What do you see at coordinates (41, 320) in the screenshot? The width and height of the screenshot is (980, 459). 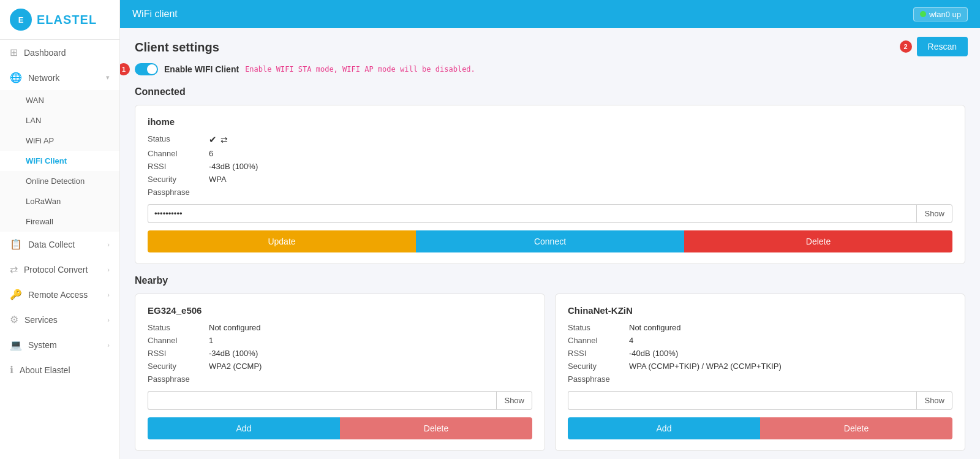 I see `sidebar-item-label: Services` at bounding box center [41, 320].